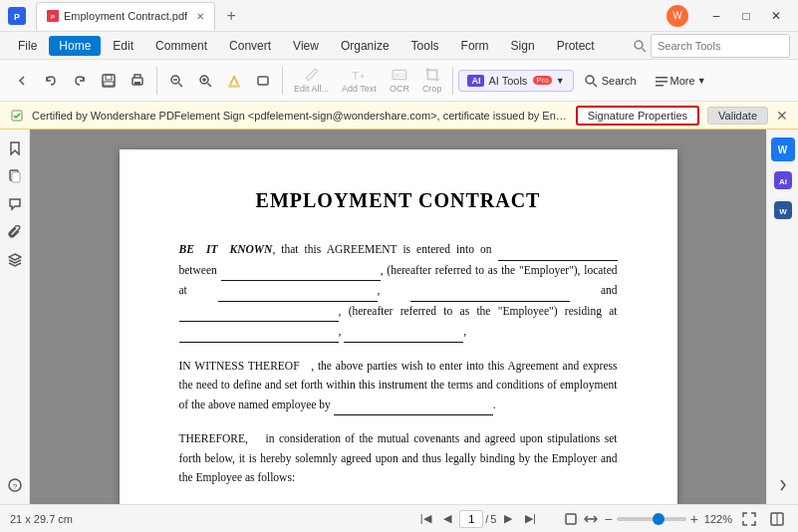  Describe the element at coordinates (746, 16) in the screenshot. I see `restore-button: □` at that location.